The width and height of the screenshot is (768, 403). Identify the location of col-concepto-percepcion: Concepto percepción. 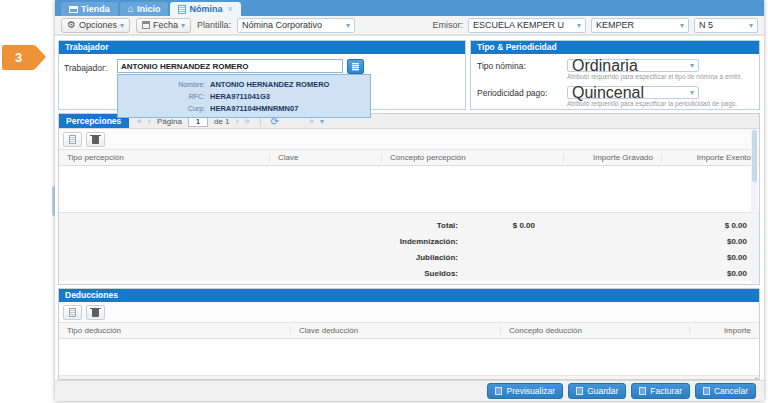
(472, 158).